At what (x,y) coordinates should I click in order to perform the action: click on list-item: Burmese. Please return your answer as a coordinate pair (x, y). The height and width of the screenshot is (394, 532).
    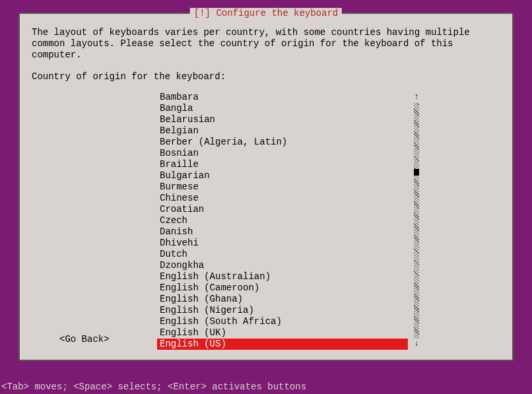
    Looking at the image, I should click on (283, 187).